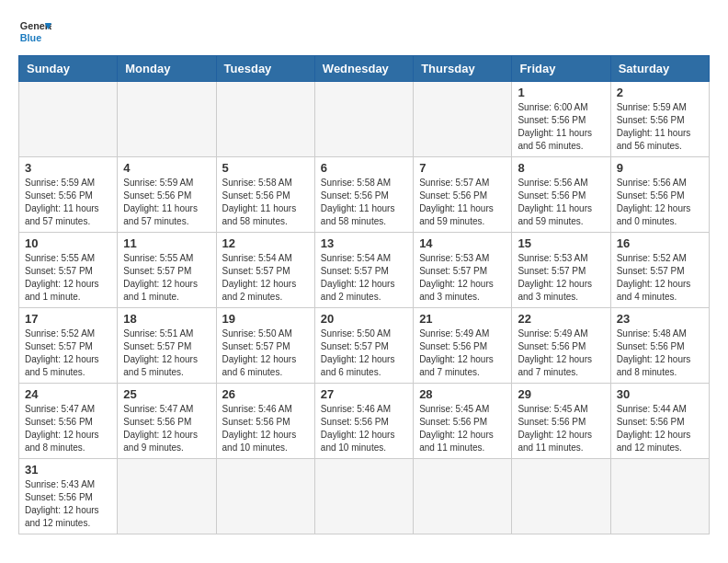  Describe the element at coordinates (364, 346) in the screenshot. I see `calendar-cell: 20Sunrise: 5:50 AM Sunset: 5:57 PM Dayli…` at that location.